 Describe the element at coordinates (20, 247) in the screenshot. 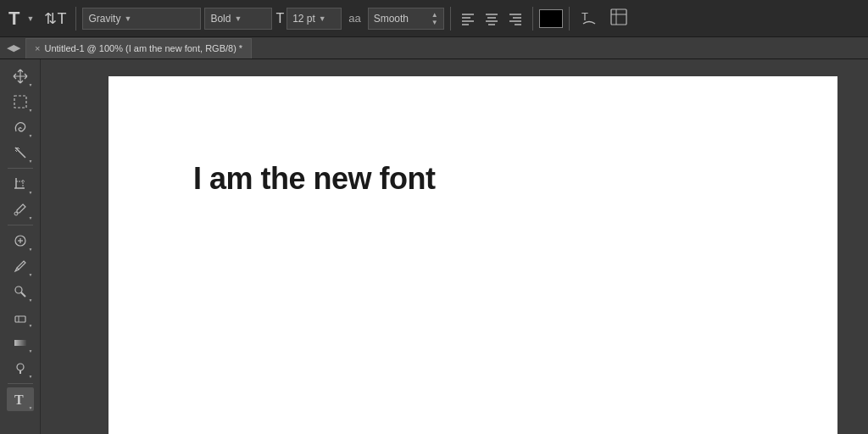

I see `left-toolbar: T` at that location.